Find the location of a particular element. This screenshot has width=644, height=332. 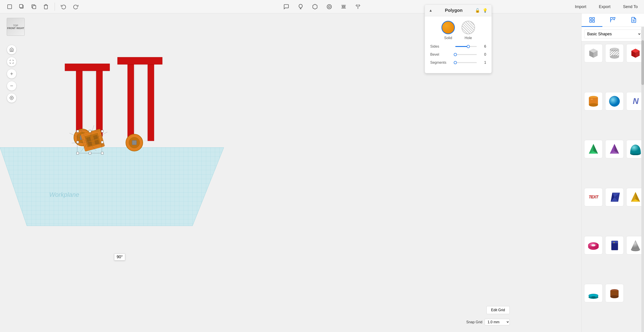

fit-tool is located at coordinates (12, 62).